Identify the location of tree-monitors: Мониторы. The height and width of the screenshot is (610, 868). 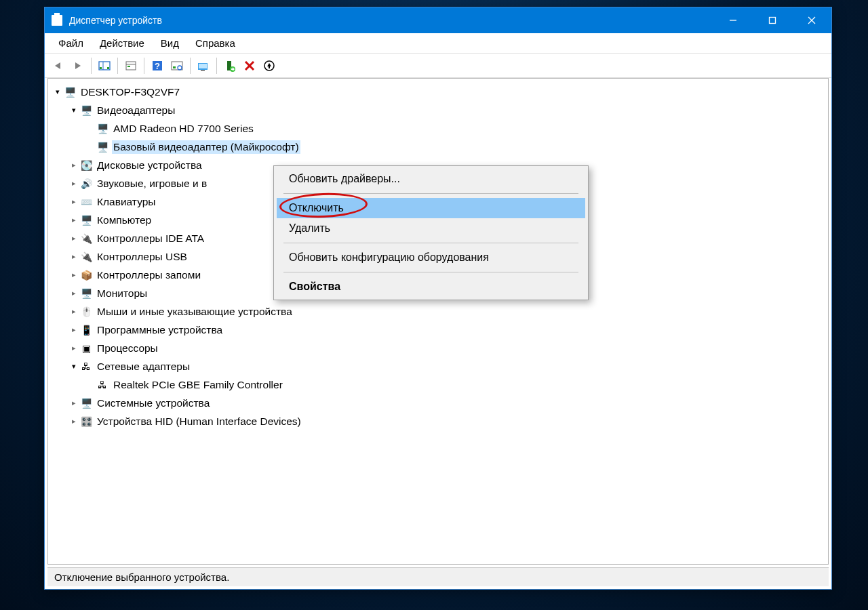
(122, 293).